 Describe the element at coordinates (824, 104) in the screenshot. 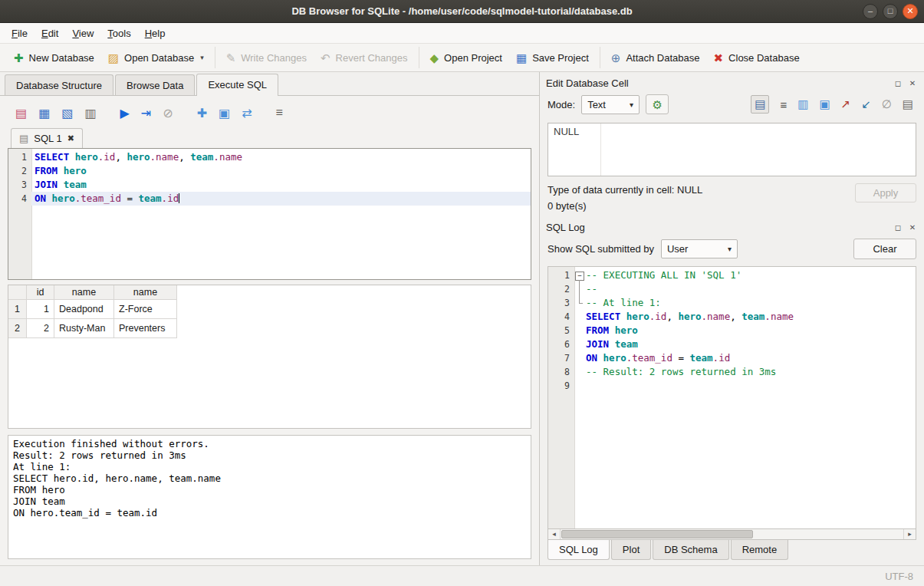

I see `copy-cell-icon: ▣` at that location.